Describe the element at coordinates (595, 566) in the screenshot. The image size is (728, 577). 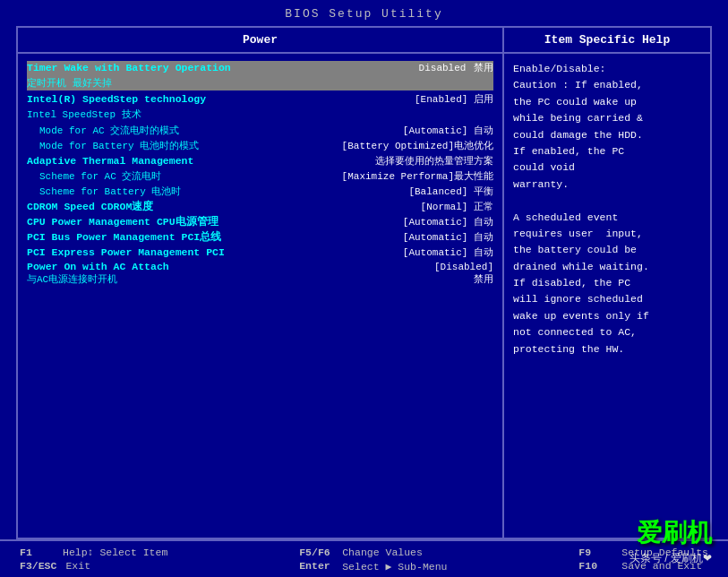
I see `key-f10: F10` at that location.